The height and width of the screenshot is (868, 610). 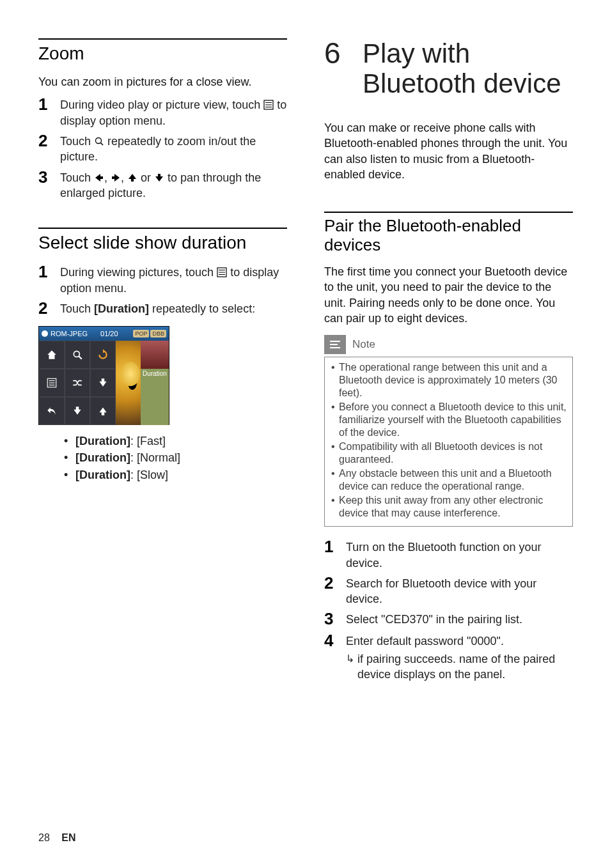 I want to click on step-text: Touch repeatedly to zoom in/out the pict…, so click(x=174, y=148).